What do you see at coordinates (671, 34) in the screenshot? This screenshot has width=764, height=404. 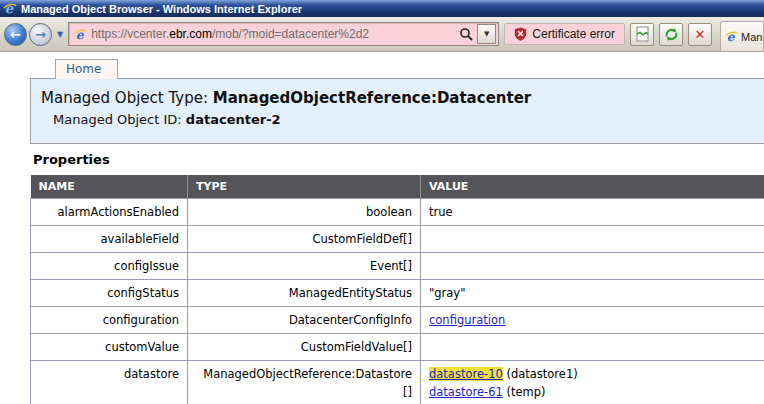 I see `refresh-button` at bounding box center [671, 34].